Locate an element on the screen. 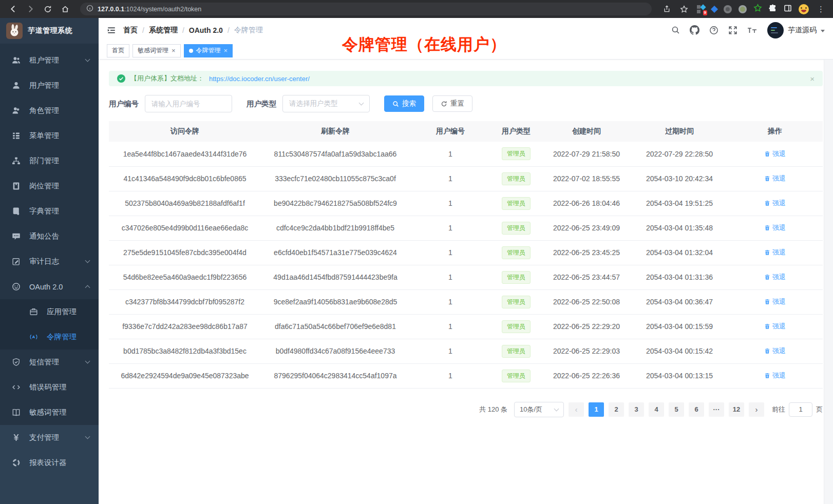  user-id-input is located at coordinates (188, 104).